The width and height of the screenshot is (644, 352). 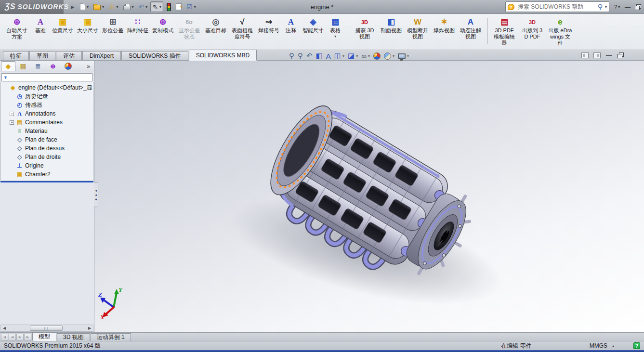 I want to click on panel-tab: ≣, so click(x=38, y=66).